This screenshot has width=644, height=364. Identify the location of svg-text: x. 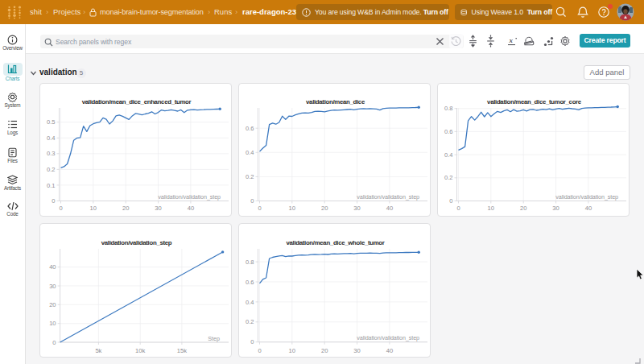
(511, 40).